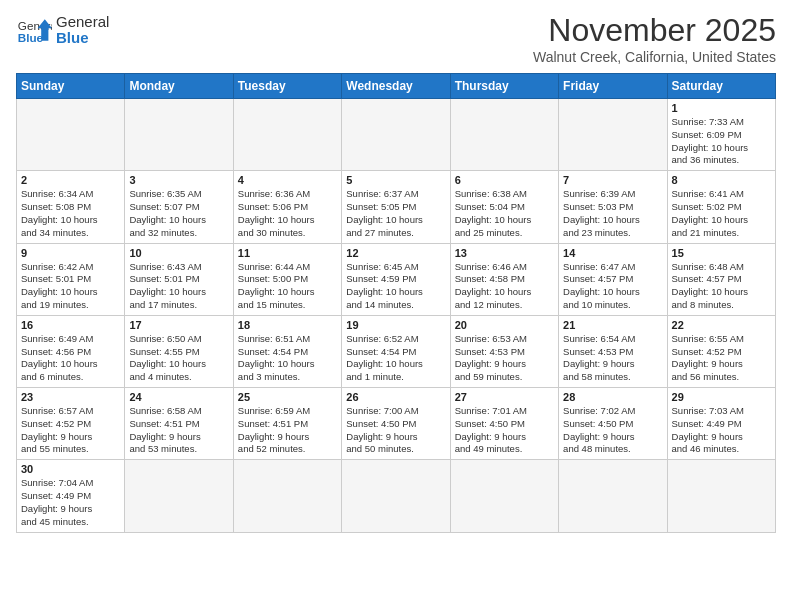 The height and width of the screenshot is (612, 792). What do you see at coordinates (179, 279) in the screenshot?
I see `calendar-day-cell: 10Sunrise: 6:43 AM Sunset: 5:01 PM Dayli…` at bounding box center [179, 279].